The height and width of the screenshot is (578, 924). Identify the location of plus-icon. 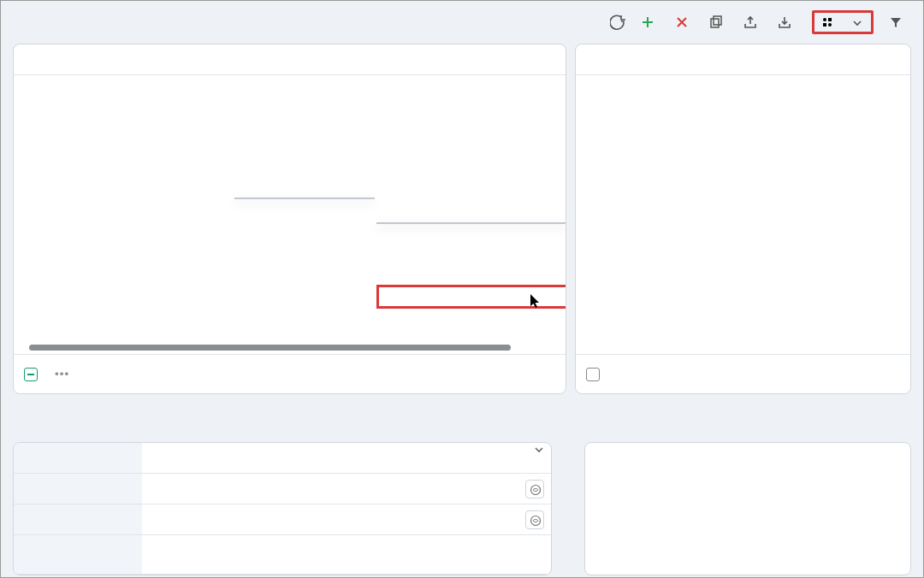
(648, 22).